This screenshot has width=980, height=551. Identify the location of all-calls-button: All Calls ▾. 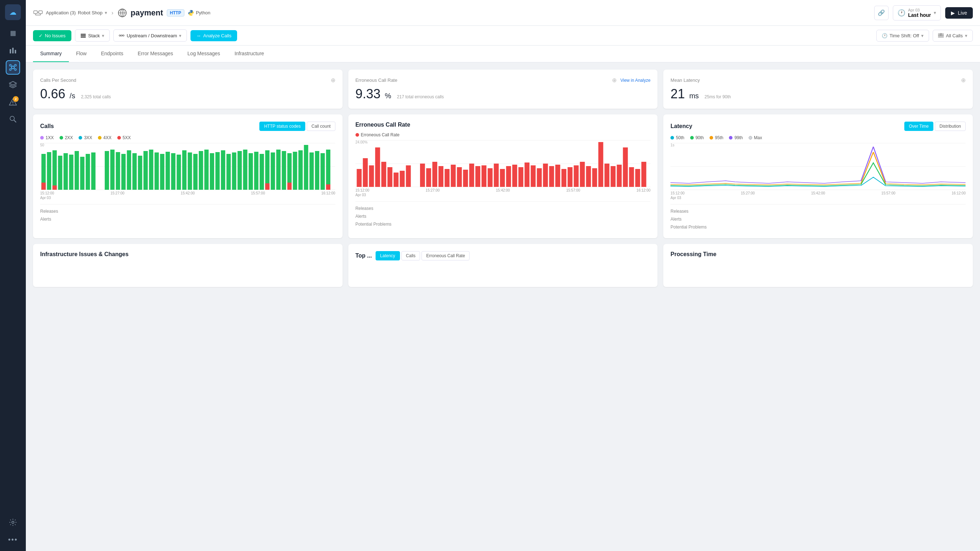
(953, 36).